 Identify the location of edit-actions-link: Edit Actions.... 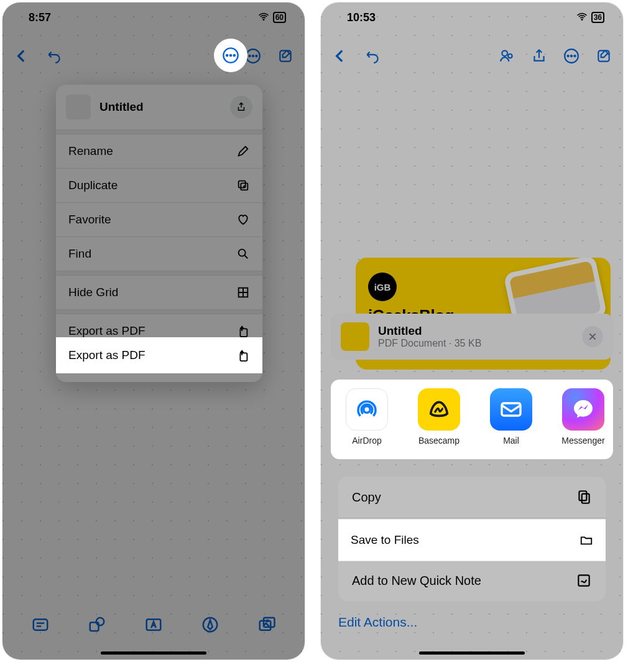
(378, 622).